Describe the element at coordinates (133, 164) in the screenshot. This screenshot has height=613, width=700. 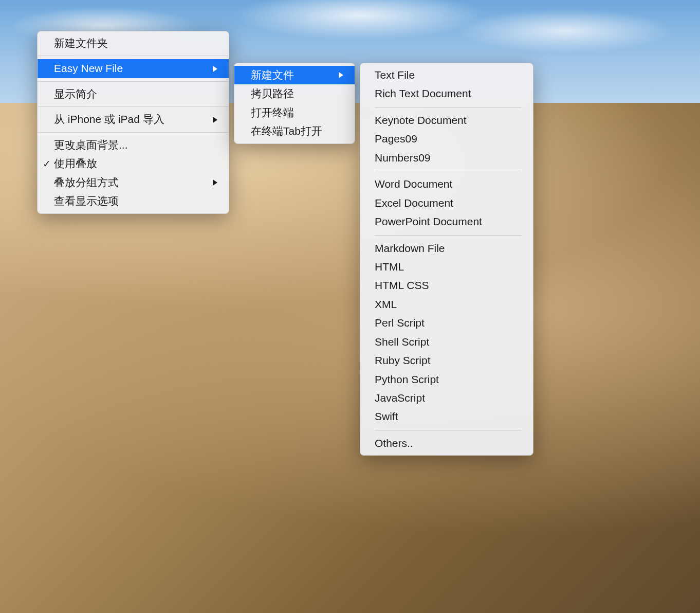
I see `menu-item-use-stacks: ✓ 使用叠放` at that location.